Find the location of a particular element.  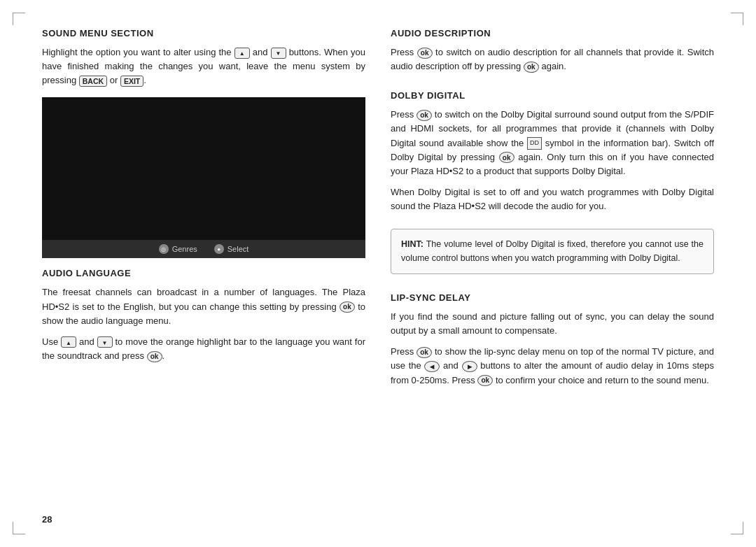

audio-language-body: The freesat channels can broadcast in a … is located at coordinates (204, 325).